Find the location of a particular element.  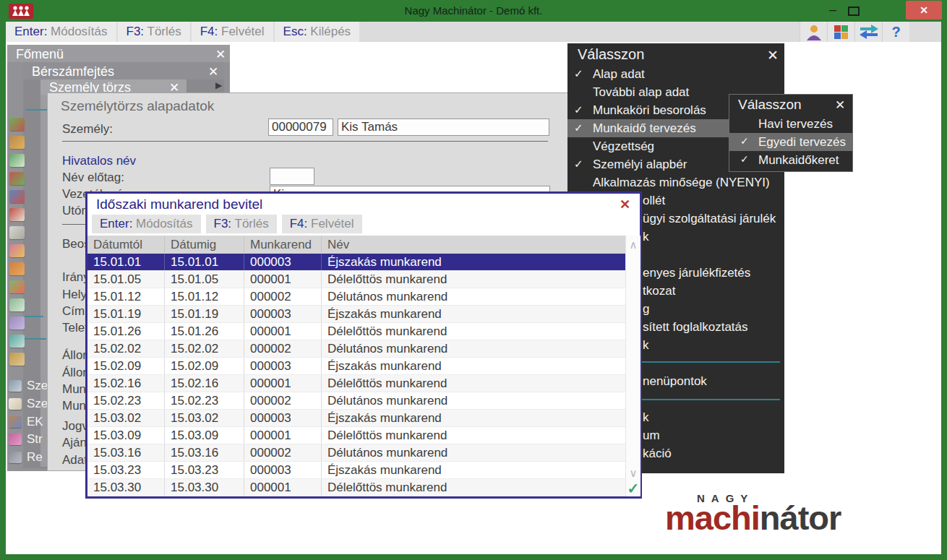

panel-berszamfejtes-close-icon: ✕ is located at coordinates (213, 72).